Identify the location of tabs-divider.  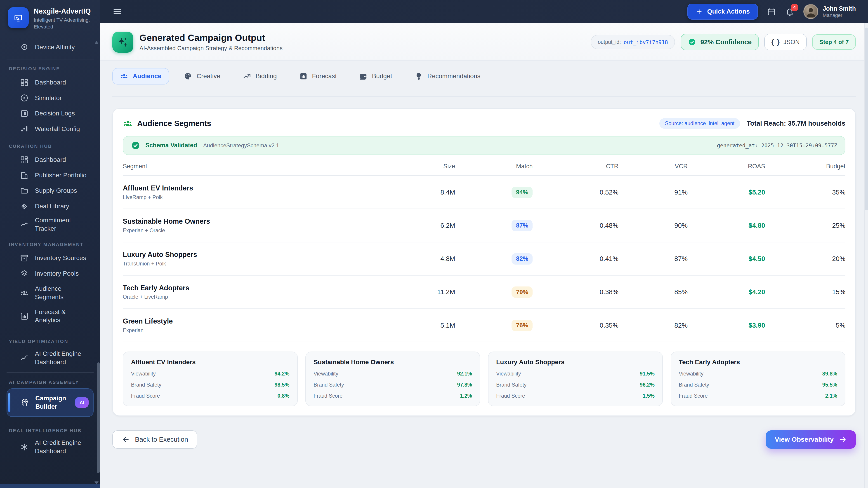
(484, 96).